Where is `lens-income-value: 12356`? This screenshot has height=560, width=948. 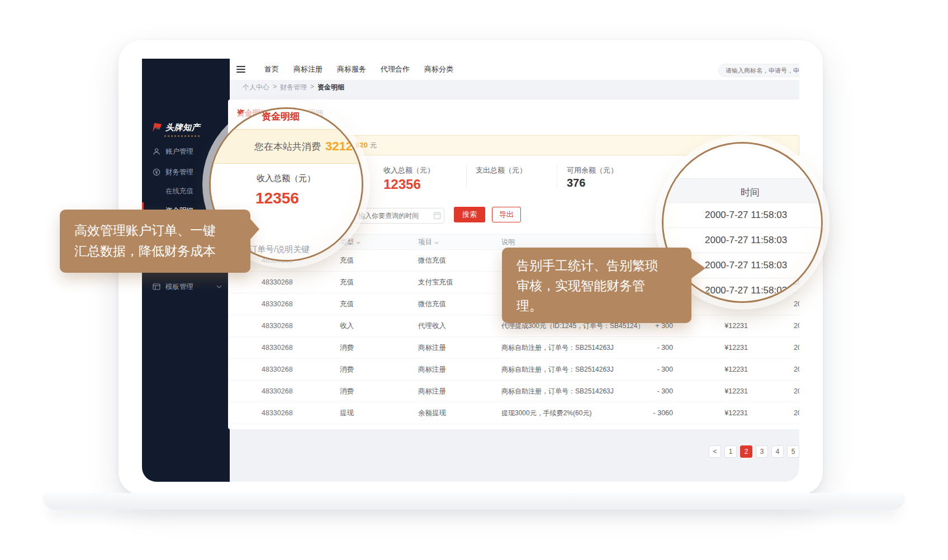 lens-income-value: 12356 is located at coordinates (277, 198).